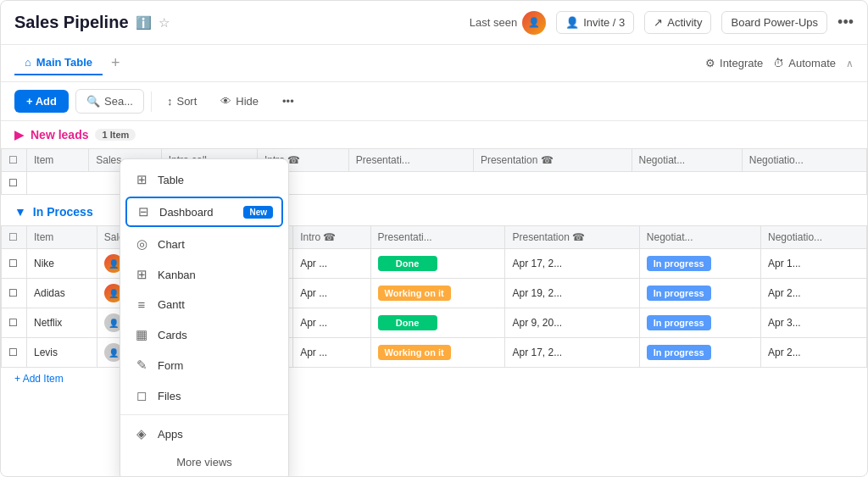 Image resolution: width=868 pixels, height=477 pixels. Describe the element at coordinates (846, 22) in the screenshot. I see `more-options-button: •••` at that location.